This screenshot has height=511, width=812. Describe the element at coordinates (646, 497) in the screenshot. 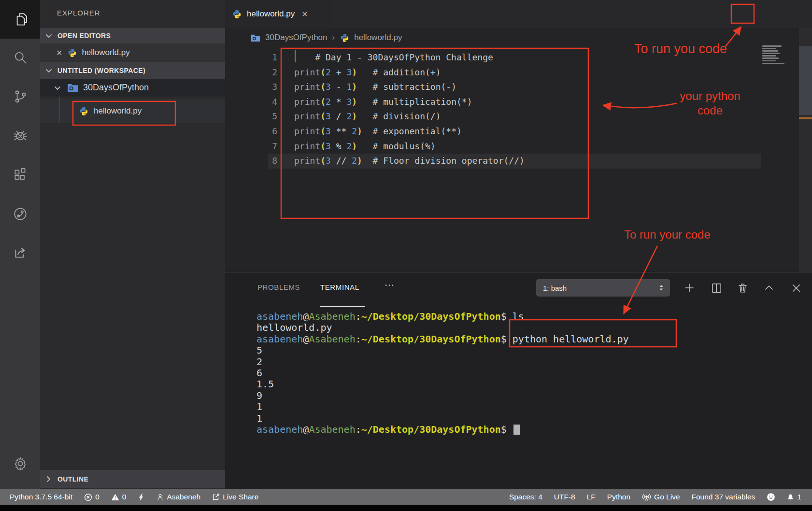

I see `golive-icon` at that location.